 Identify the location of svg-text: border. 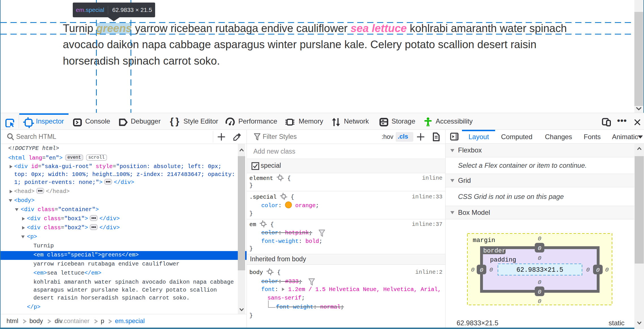
(494, 251).